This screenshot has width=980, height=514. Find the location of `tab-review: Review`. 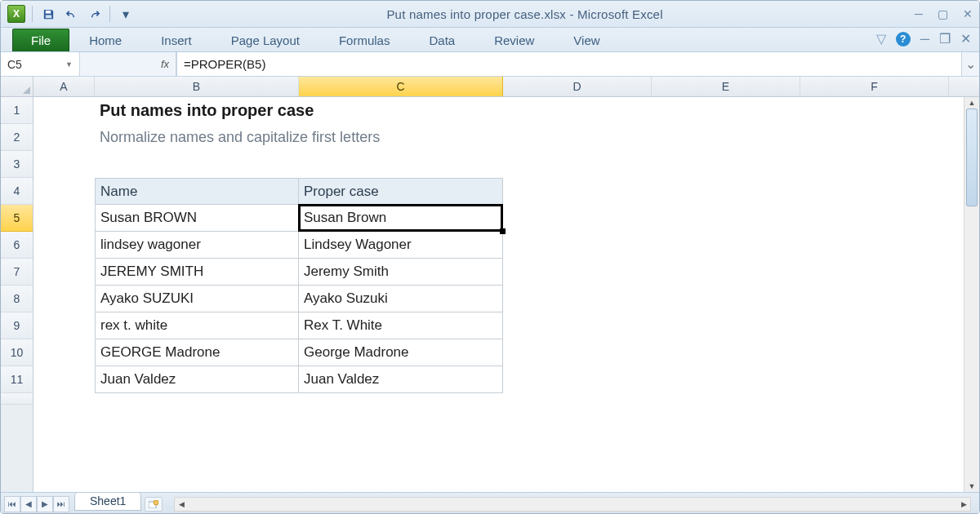

tab-review: Review is located at coordinates (514, 41).